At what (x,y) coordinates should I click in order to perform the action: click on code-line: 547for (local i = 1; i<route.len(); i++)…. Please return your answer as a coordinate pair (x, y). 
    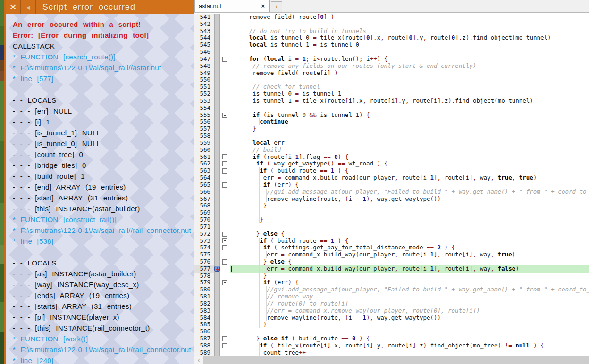
    Looking at the image, I should click on (392, 59).